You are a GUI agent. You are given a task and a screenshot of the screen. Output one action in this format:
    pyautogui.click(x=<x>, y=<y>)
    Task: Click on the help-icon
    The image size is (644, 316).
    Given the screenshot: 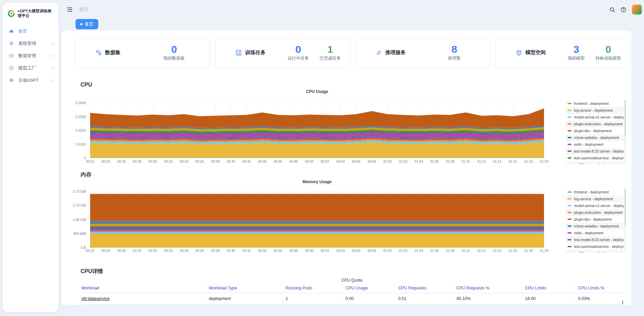 What is the action you would take?
    pyautogui.click(x=624, y=10)
    